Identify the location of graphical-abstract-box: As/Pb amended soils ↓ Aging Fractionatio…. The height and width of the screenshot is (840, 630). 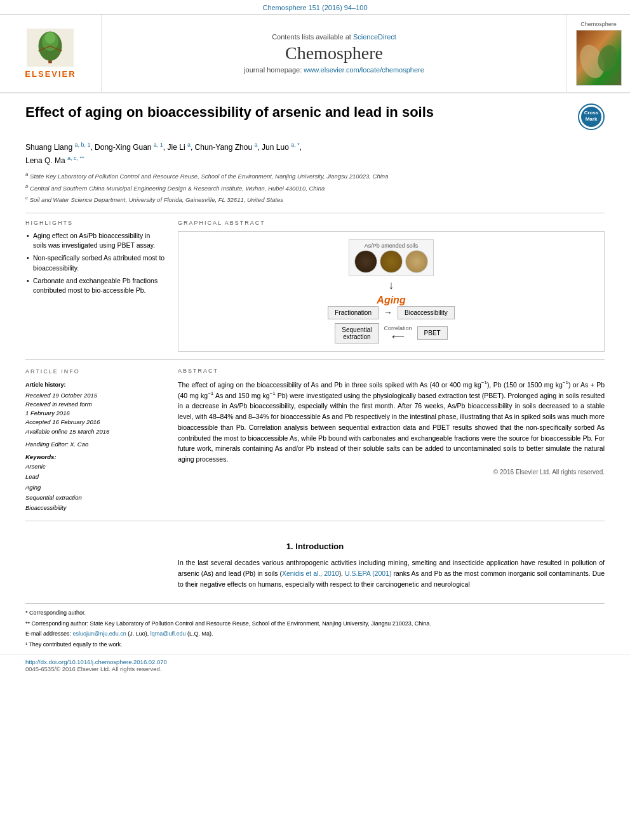
(391, 291).